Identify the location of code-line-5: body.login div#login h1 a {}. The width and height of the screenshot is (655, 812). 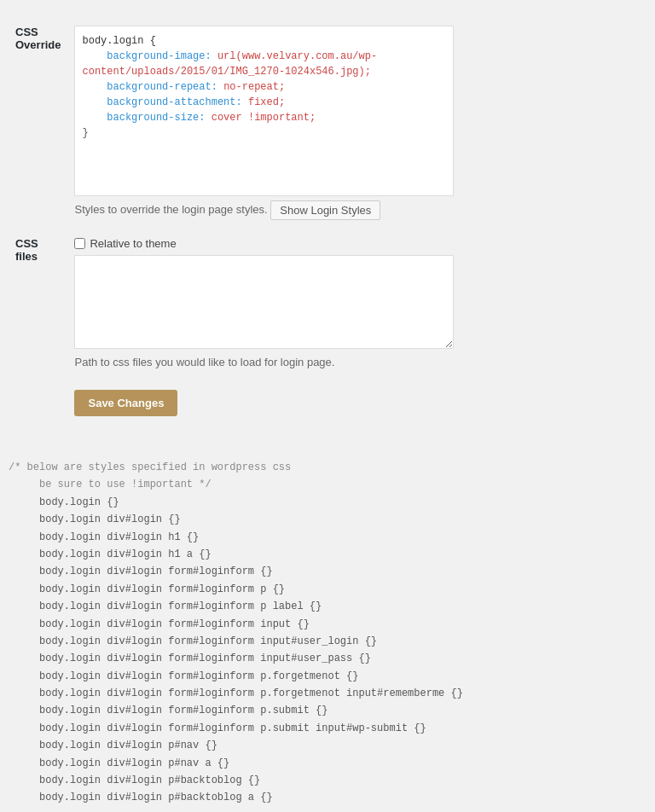
(323, 554).